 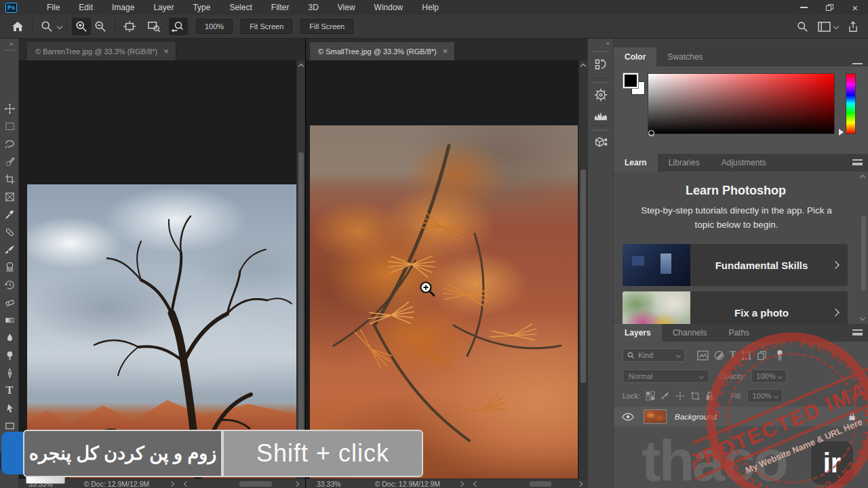 I want to click on menu-item: Help, so click(x=430, y=7).